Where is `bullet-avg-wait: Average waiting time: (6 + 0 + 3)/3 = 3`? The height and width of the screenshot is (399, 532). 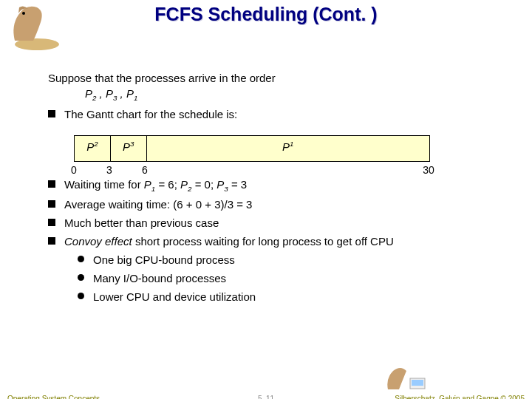
bullet-avg-wait: Average waiting time: (6 + 0 + 3)/3 = 3 is located at coordinates (158, 204).